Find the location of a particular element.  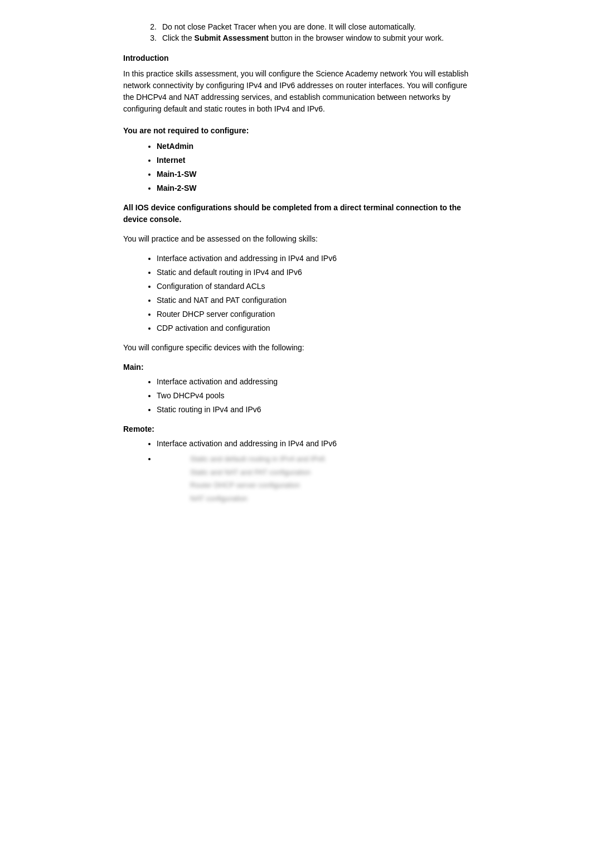

main-item-2: Two DHCPv4 pools is located at coordinates (318, 396).